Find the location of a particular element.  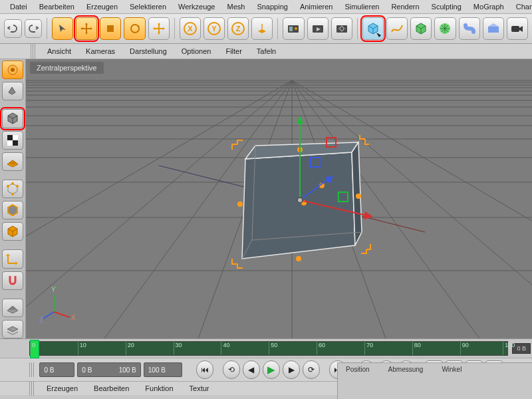

viewport-label: Zentralperspektive is located at coordinates (66, 68).